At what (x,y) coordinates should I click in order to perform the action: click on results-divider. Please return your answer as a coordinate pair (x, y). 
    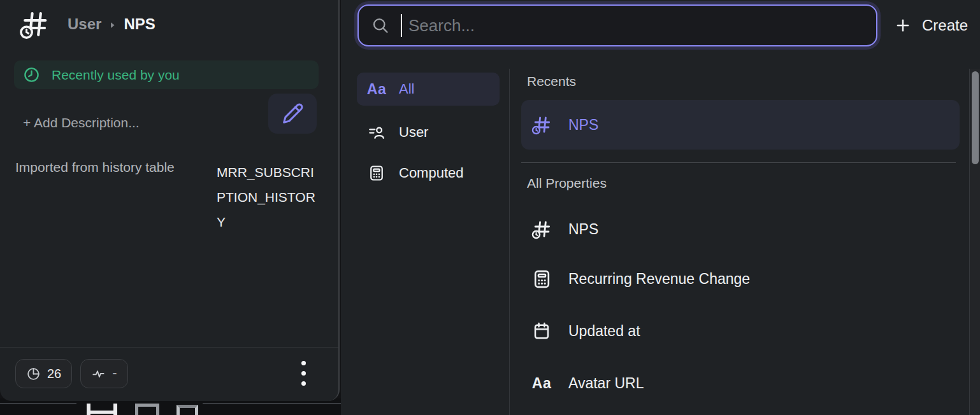
    Looking at the image, I should click on (510, 242).